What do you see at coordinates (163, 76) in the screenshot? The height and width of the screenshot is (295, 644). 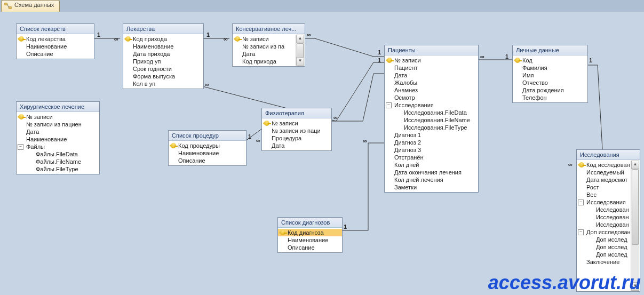 I see `field: Форма выпуска` at bounding box center [163, 76].